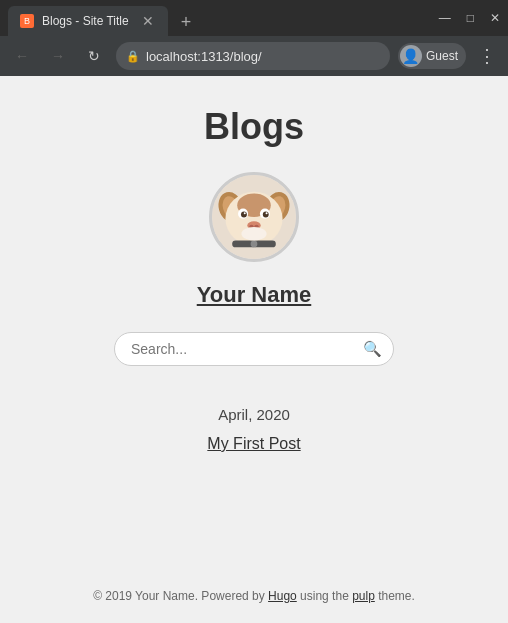  Describe the element at coordinates (27, 21) in the screenshot. I see `tab-favicon: B` at that location.